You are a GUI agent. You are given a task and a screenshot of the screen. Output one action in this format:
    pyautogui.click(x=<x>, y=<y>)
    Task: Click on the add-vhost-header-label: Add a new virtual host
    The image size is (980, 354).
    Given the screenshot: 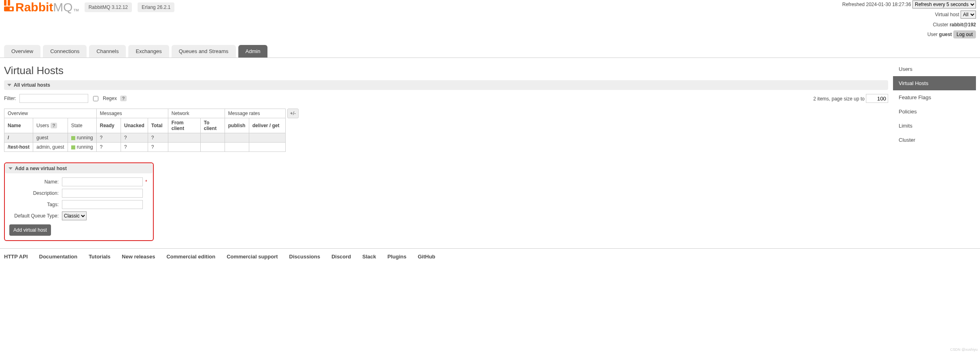 What is the action you would take?
    pyautogui.click(x=41, y=168)
    